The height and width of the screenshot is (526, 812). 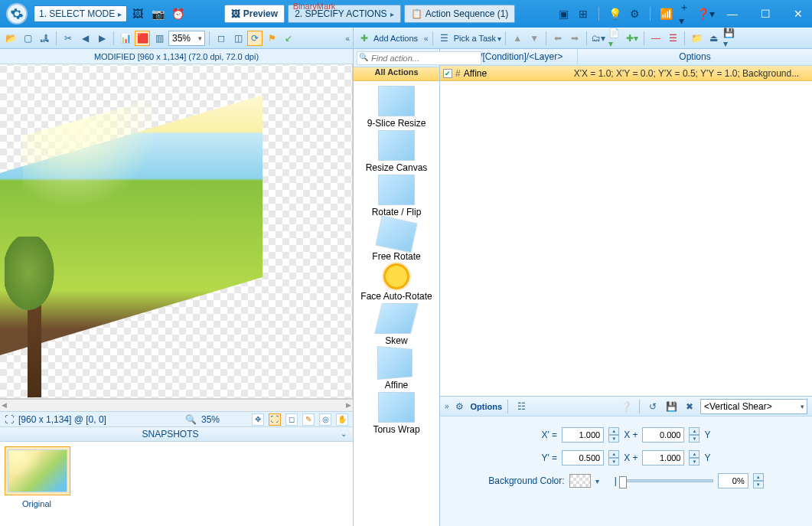 What do you see at coordinates (558, 38) in the screenshot?
I see `undo-icon: ⬅` at bounding box center [558, 38].